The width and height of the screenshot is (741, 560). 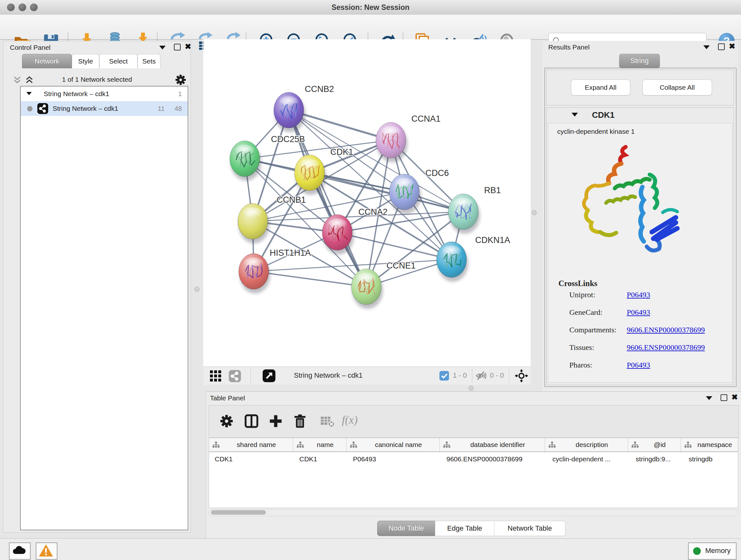 I want to click on birdseye-view-icon, so click(x=269, y=376).